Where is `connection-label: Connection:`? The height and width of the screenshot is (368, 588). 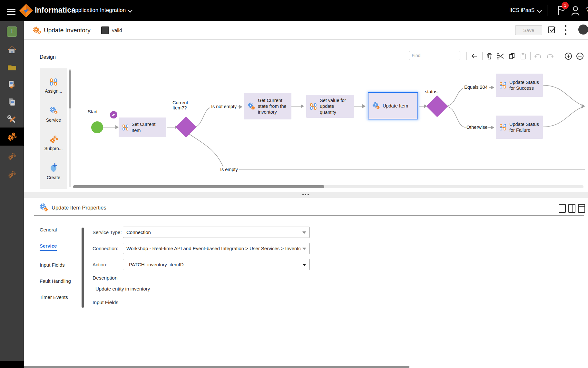
connection-label: Connection: is located at coordinates (105, 249).